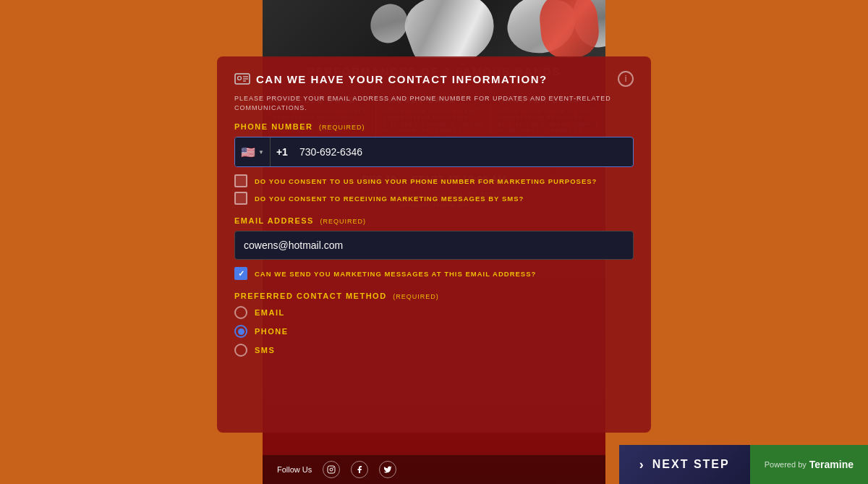 This screenshot has width=868, height=484. I want to click on modal-title: CAN WE HAVE YOUR CONTACT INFORMATION?, so click(402, 80).